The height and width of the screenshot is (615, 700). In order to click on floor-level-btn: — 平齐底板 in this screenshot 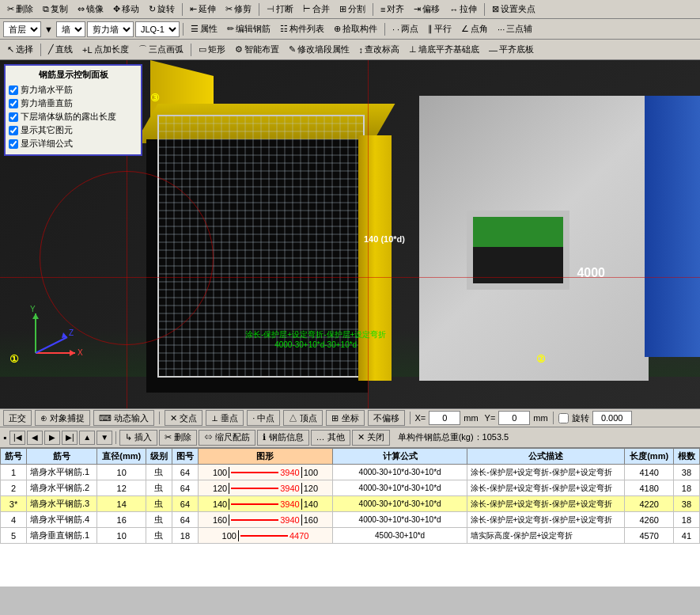, I will do `click(511, 49)`.